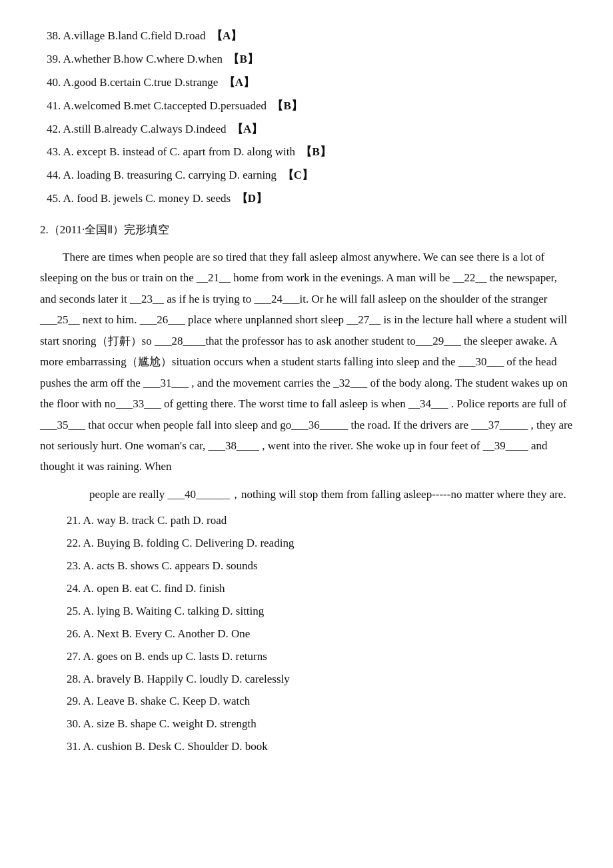 The image size is (613, 868). Describe the element at coordinates (320, 521) in the screenshot. I see `question-line-21: 21. A. way B. track C. path D. road` at that location.